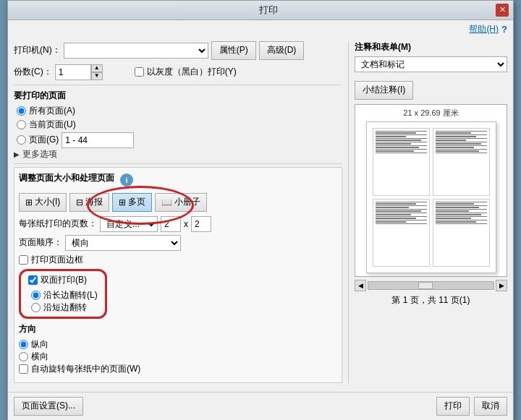  I want to click on scroll-bar: ◀ ▶, so click(431, 286).